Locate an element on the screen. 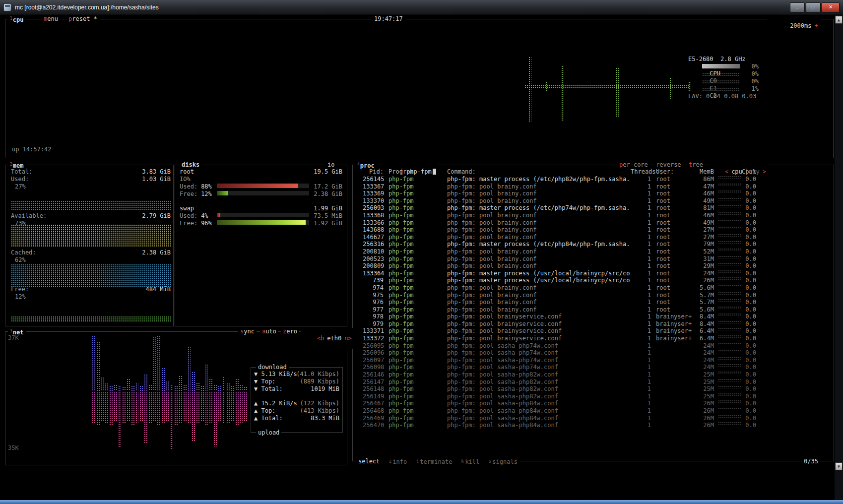 Image resolution: width=843 pixels, height=504 pixels. process-row: 256097php-fpmphp-fpm: pool sasha-php74w.… is located at coordinates (593, 360).